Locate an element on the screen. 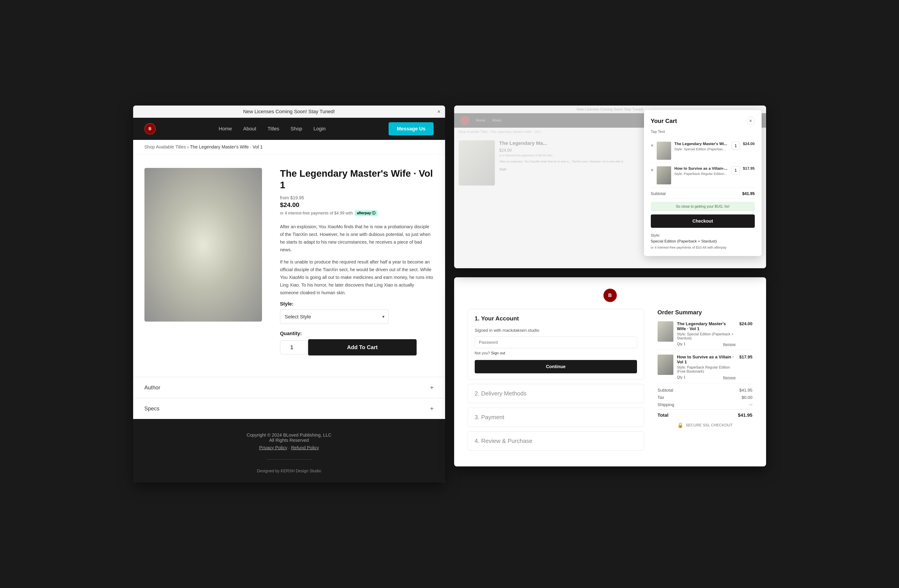 This screenshot has width=899, height=588. cart-item-price-1: $24.00 is located at coordinates (749, 144).